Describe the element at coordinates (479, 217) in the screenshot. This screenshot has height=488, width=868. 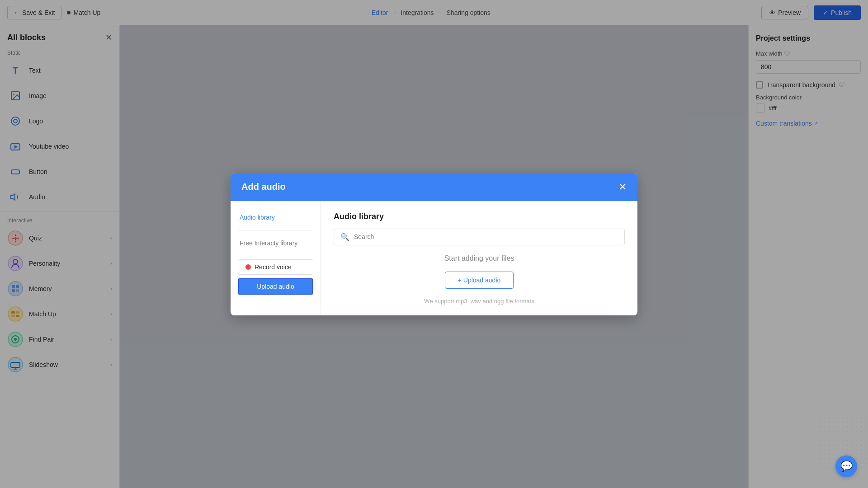
I see `audio-library-title: Audio library` at that location.